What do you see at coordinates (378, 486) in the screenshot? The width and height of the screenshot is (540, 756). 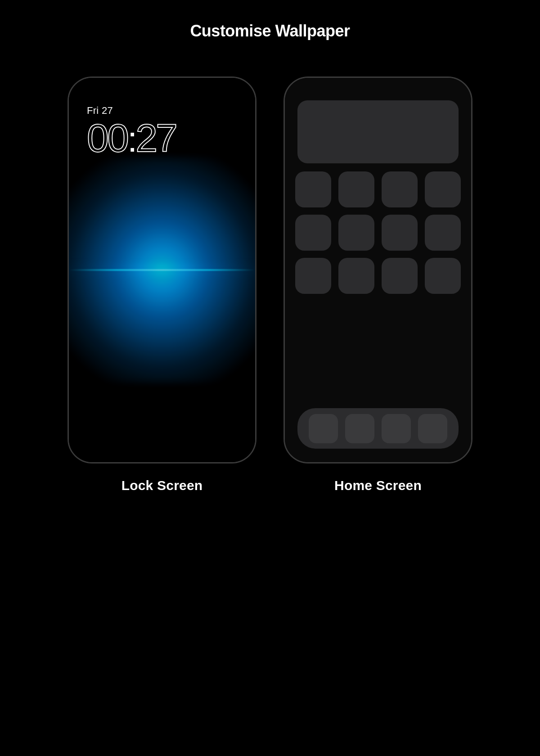 I see `home-screen-label: Home Screen` at bounding box center [378, 486].